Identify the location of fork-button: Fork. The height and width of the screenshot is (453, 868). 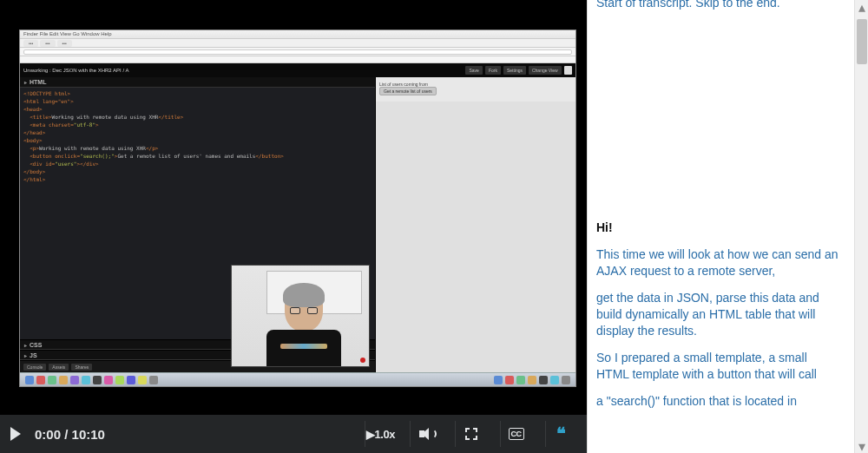
(493, 70).